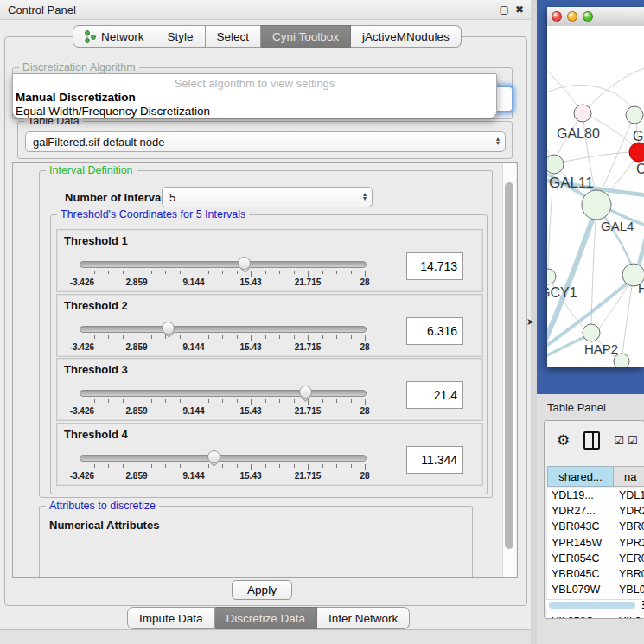 This screenshot has width=644, height=644. I want to click on table-row: YBR045CYBR0, so click(596, 574).